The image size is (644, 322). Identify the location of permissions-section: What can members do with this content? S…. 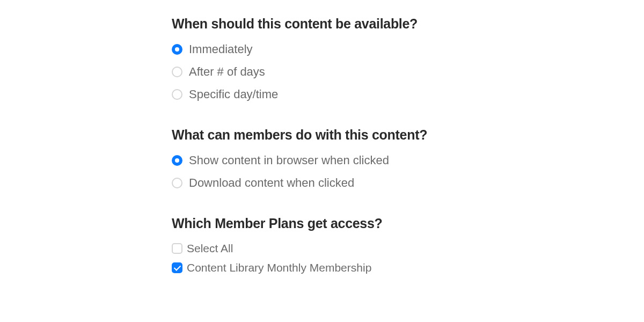
(408, 159).